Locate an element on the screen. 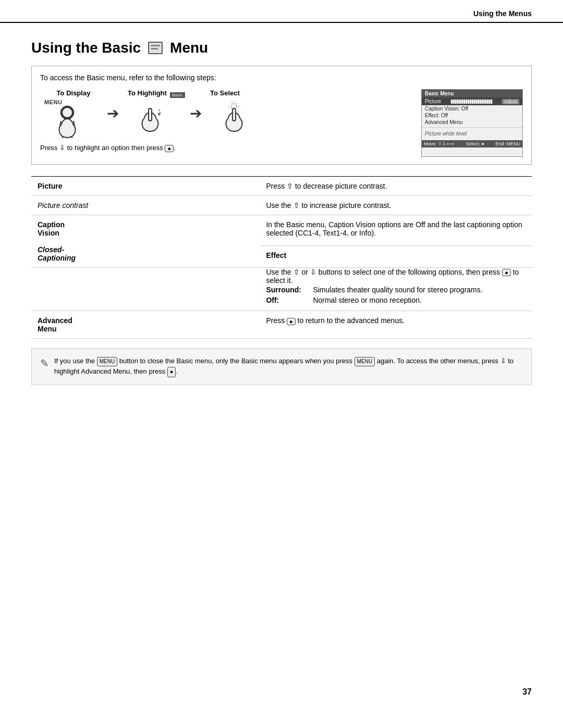 Image resolution: width=563 pixels, height=728 pixels. menu-item-caption: Caption Vision: Off is located at coordinates (472, 108).